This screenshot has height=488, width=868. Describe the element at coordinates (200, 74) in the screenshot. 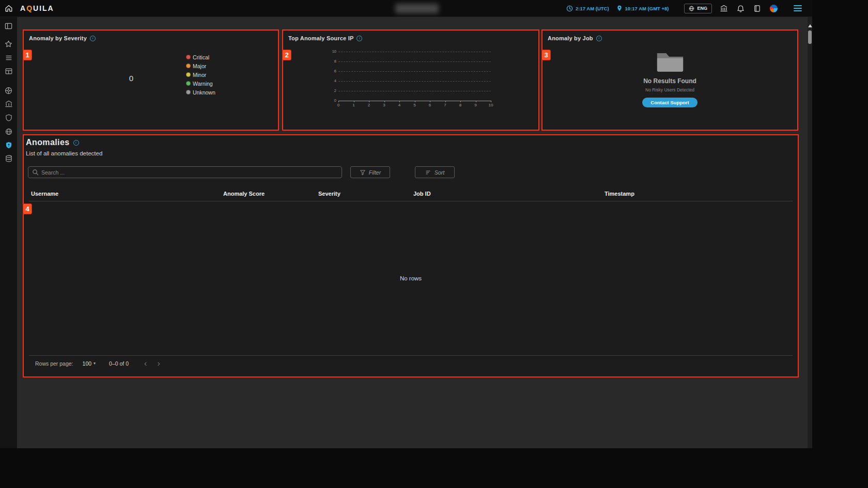

I see `legend-item: Minor` at that location.